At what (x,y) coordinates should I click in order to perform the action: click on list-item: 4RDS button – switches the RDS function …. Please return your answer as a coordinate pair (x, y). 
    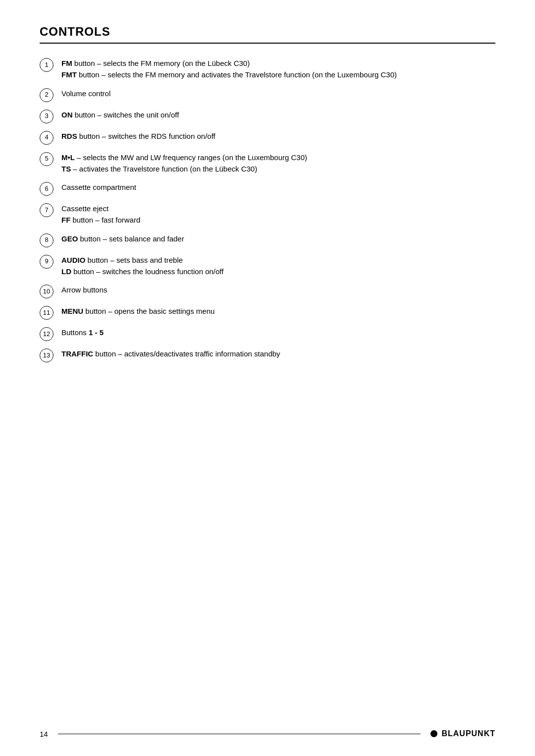
    Looking at the image, I should click on (268, 138).